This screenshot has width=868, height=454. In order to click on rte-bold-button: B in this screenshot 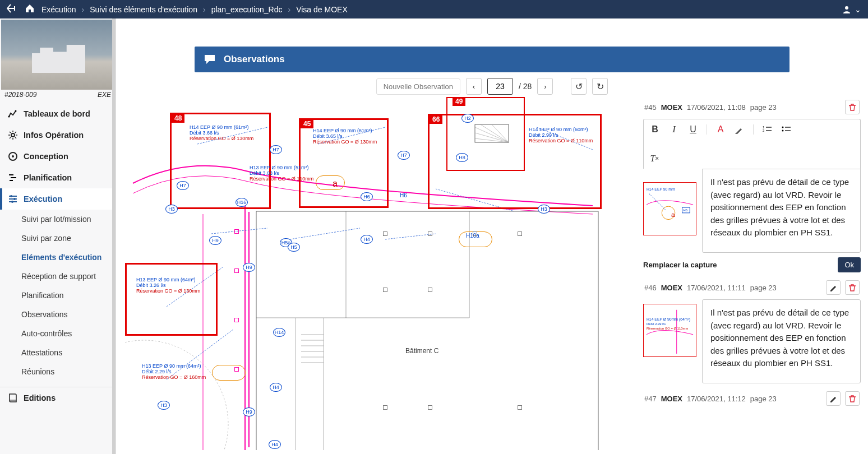, I will do `click(655, 129)`.